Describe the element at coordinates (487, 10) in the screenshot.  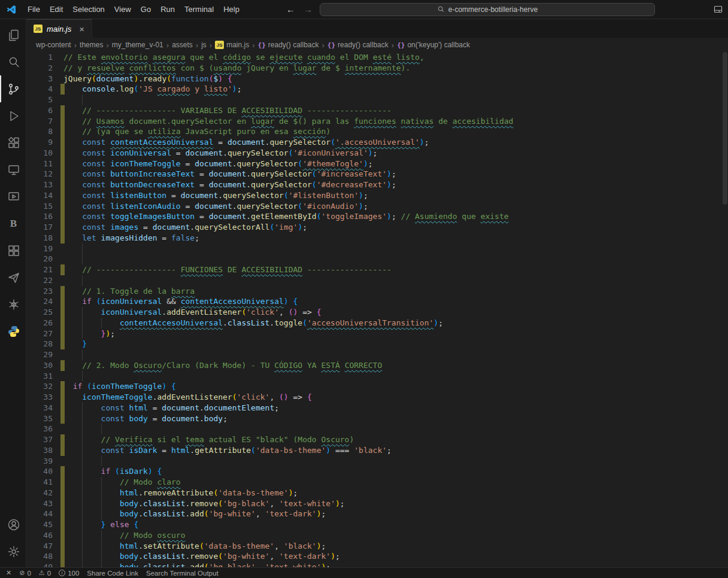
I see `command-center-search: e-commerce-botilleria-herve` at that location.